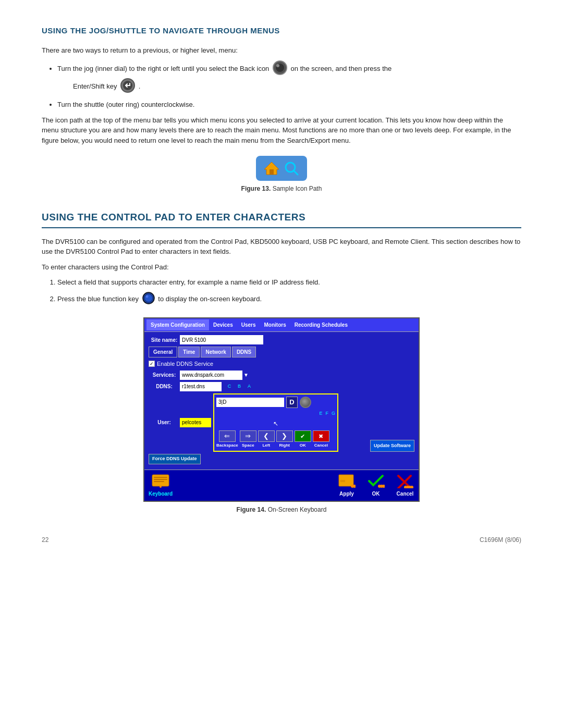  I want to click on enable-ddns-row: ✓ Enable DDNS Service, so click(282, 364).